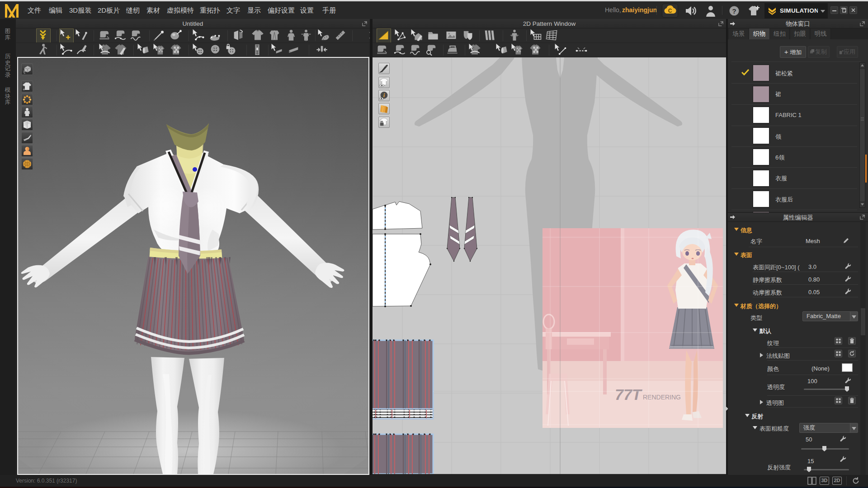 Image resolution: width=868 pixels, height=488 pixels. What do you see at coordinates (384, 95) in the screenshot?
I see `svg-text: i` at bounding box center [384, 95].